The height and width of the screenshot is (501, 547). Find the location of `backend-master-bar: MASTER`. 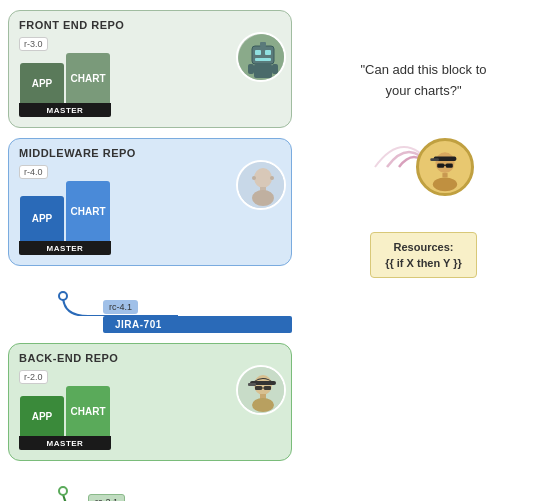

backend-master-bar: MASTER is located at coordinates (65, 443).